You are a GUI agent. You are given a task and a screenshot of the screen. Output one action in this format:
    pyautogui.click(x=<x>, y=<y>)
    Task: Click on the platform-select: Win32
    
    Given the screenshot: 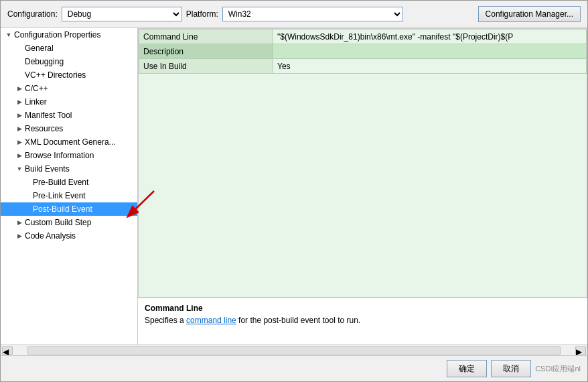 What is the action you would take?
    pyautogui.click(x=313, y=14)
    